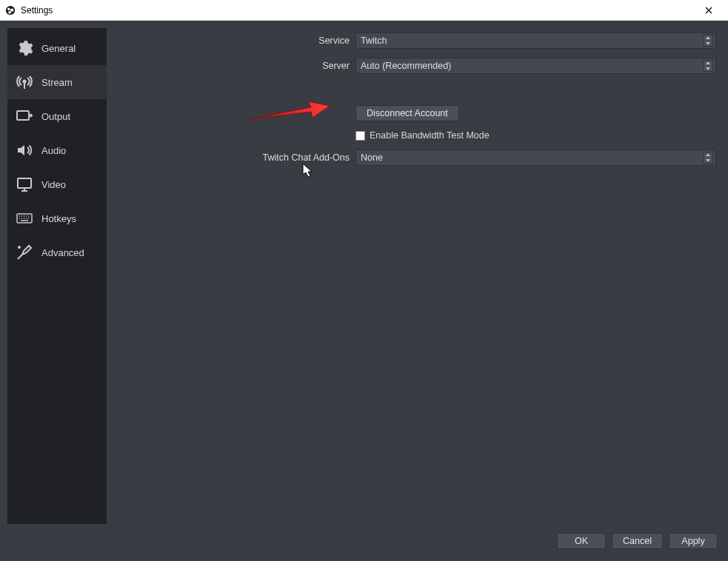 This screenshot has height=561, width=728. I want to click on server-value: Auto (Recommended), so click(406, 66).